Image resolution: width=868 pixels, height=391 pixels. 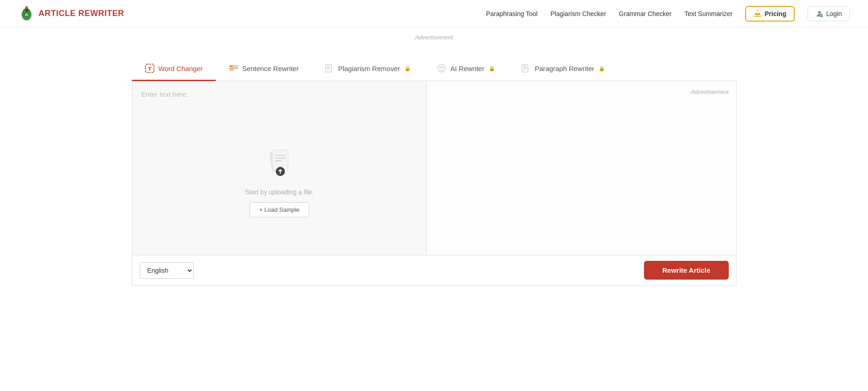 What do you see at coordinates (234, 68) in the screenshot?
I see `sentence-rewriter-icon` at bounding box center [234, 68].